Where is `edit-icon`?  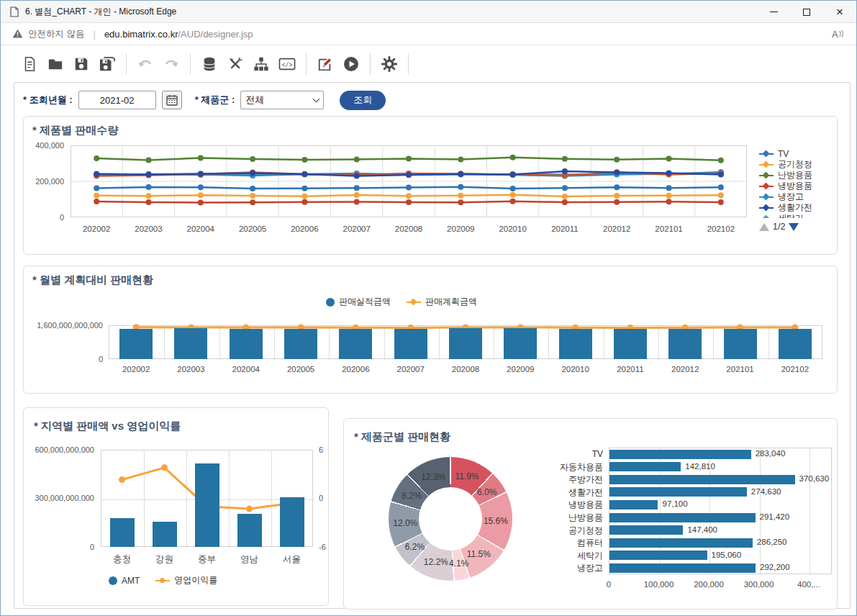 edit-icon is located at coordinates (325, 64).